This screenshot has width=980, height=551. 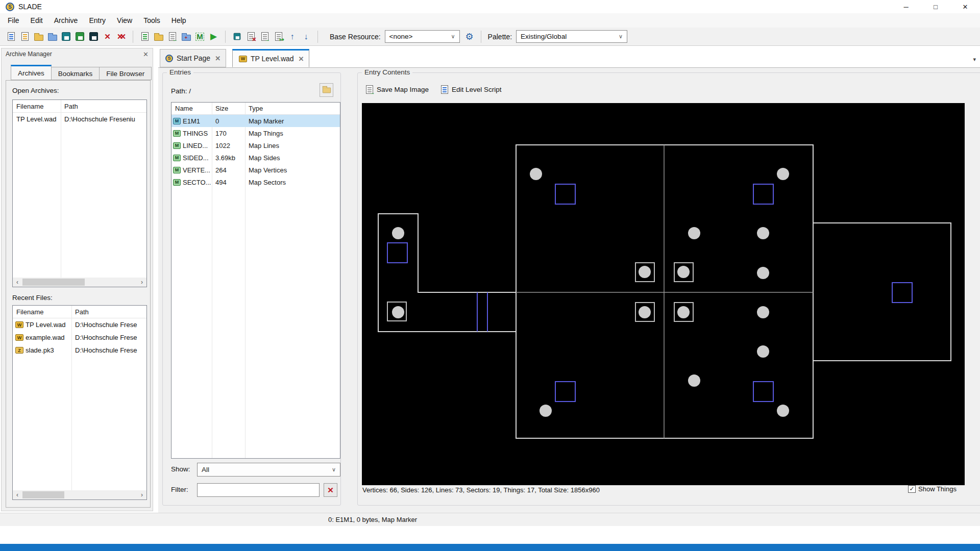 I want to click on save-all-icon, so click(x=94, y=37).